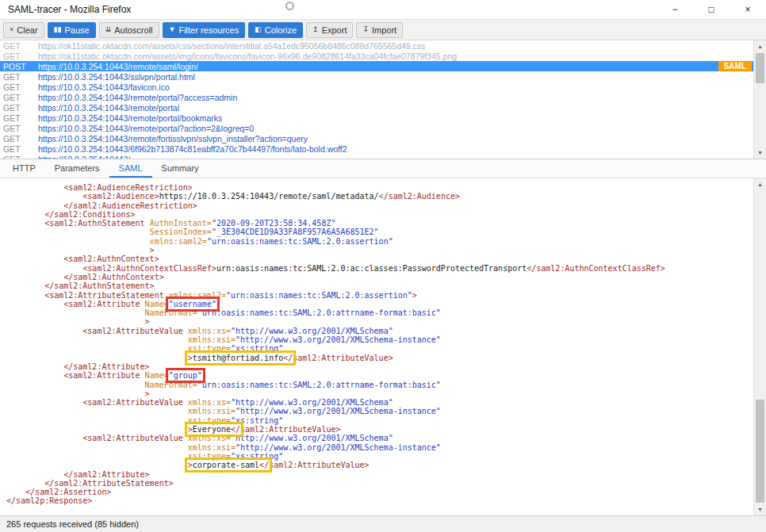 The height and width of the screenshot is (532, 766). What do you see at coordinates (78, 168) in the screenshot?
I see `tab-parameters: Parameters` at bounding box center [78, 168].